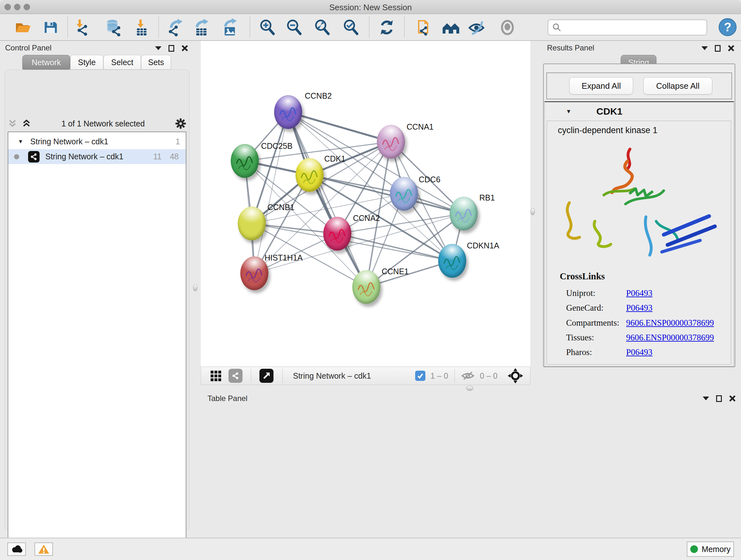  I want to click on import-database-icon, so click(113, 27).